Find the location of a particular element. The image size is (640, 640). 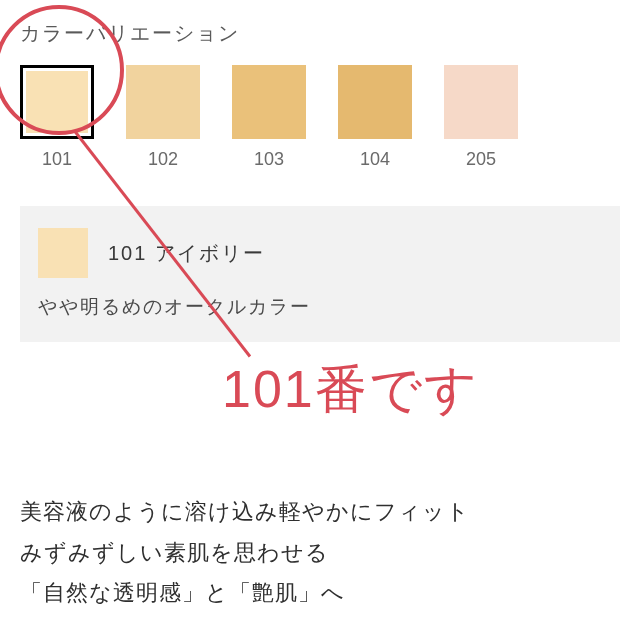

swatch-label: 205 is located at coordinates (481, 160).